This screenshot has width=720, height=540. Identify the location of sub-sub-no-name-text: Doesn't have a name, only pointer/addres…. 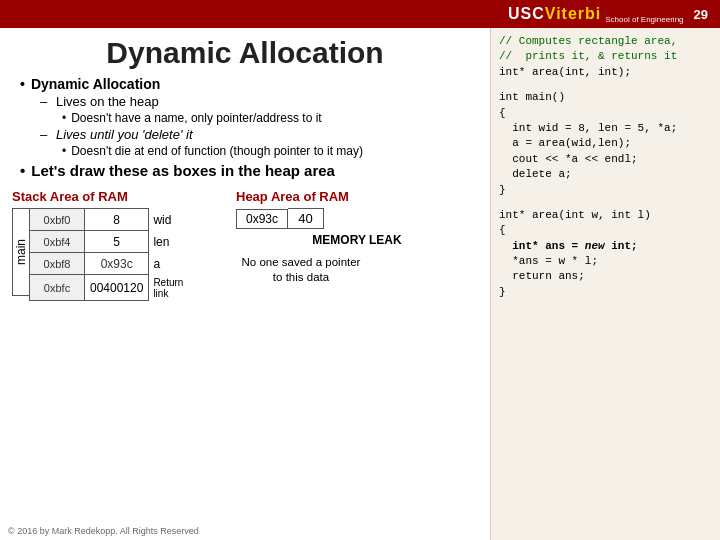
(196, 118).